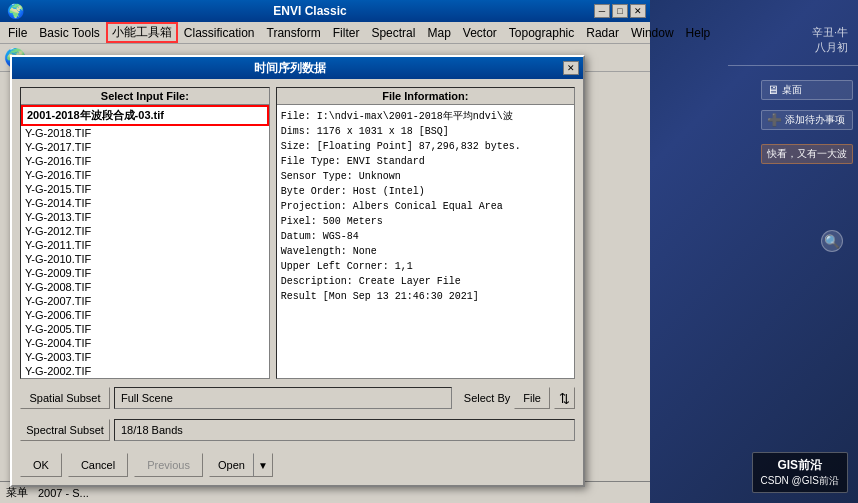 This screenshot has height=503, width=858. Describe the element at coordinates (393, 33) in the screenshot. I see `menu-spectral: Spectral` at that location.